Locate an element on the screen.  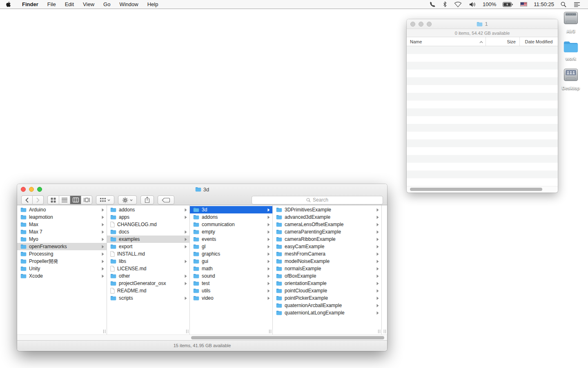
file-row-sound: sound is located at coordinates (231, 276).